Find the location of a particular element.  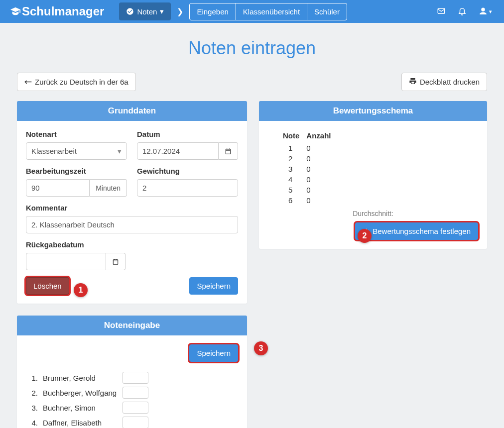

schema-row-note: 1 is located at coordinates (295, 148).